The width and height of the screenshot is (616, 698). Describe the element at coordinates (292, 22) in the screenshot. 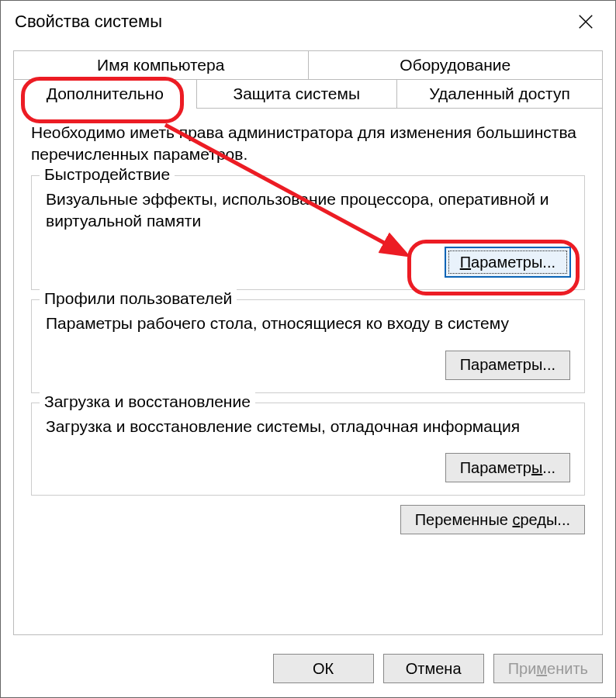

I see `window-title: Свойства системы` at that location.